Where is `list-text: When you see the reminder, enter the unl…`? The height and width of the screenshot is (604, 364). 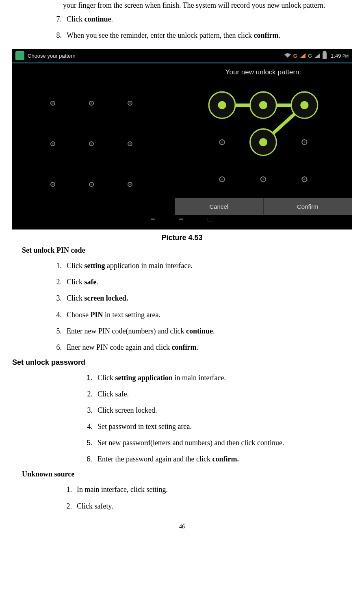
list-text: When you see the reminder, enter the unl… is located at coordinates (173, 35).